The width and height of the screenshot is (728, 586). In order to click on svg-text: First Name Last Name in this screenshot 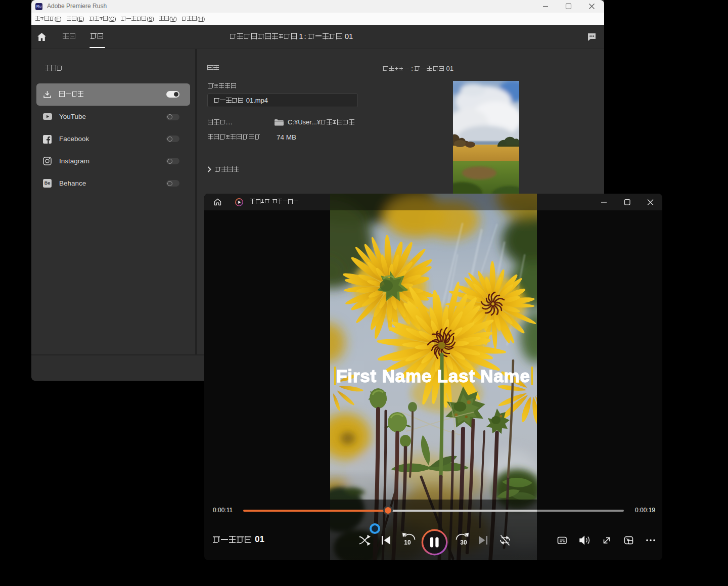, I will do `click(433, 376)`.